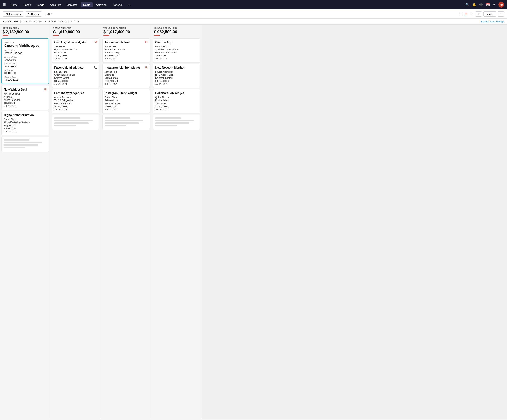 The width and height of the screenshot is (507, 420). I want to click on card-title-text: Facebook ad widgets, so click(74, 68).